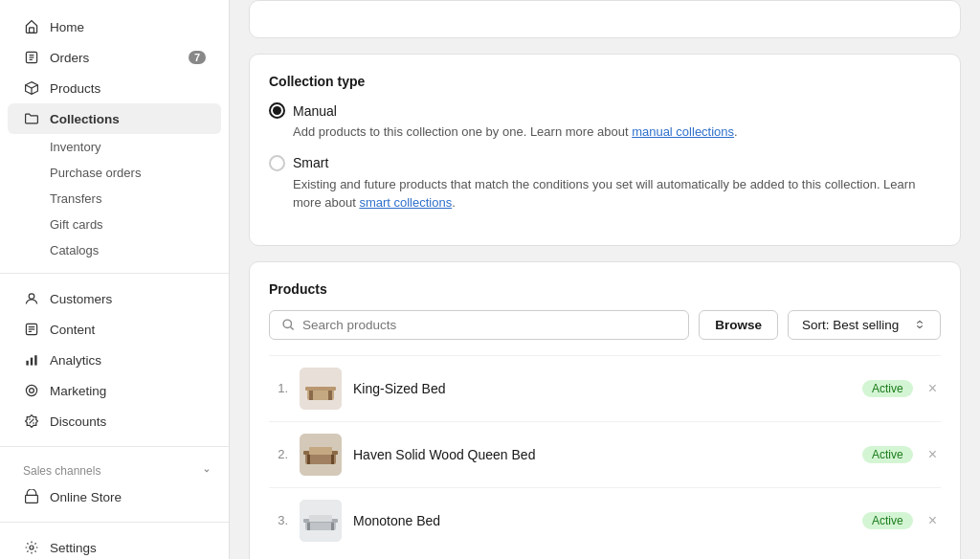  Describe the element at coordinates (32, 497) in the screenshot. I see `store-icon` at that location.